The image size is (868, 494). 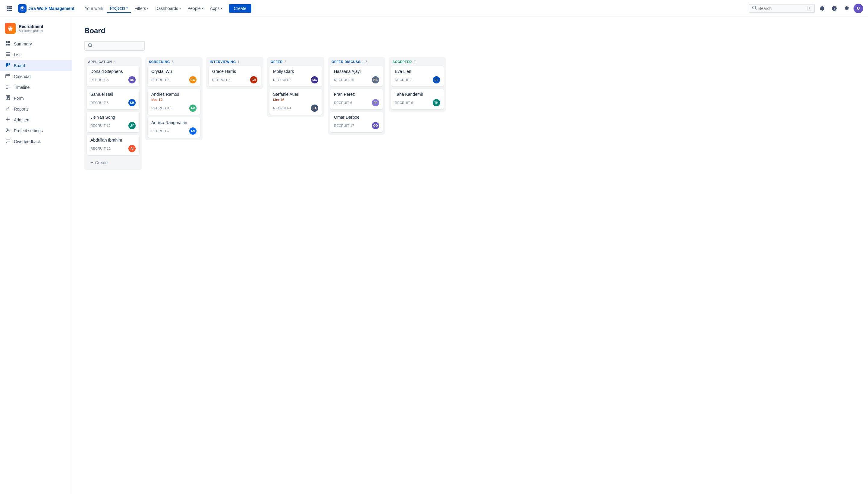 I want to click on topnav-right: / U, so click(x=806, y=8).